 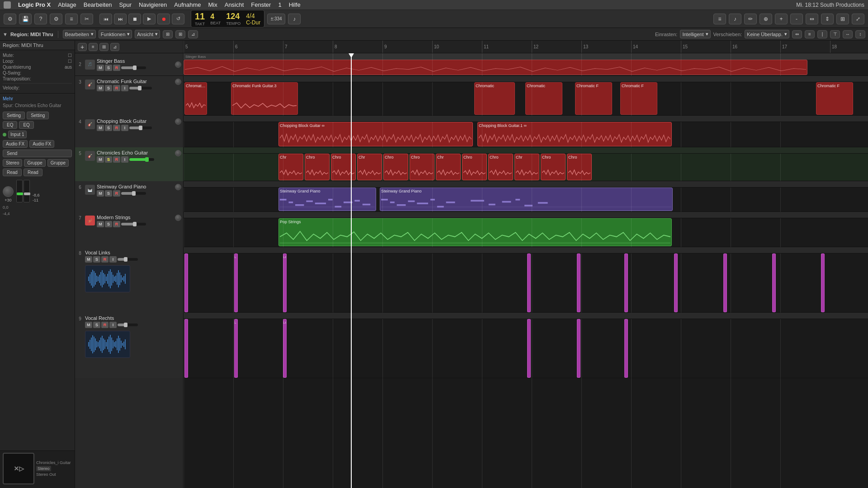 What do you see at coordinates (579, 348) in the screenshot?
I see `arrange-clip-9-marker5` at bounding box center [579, 348].